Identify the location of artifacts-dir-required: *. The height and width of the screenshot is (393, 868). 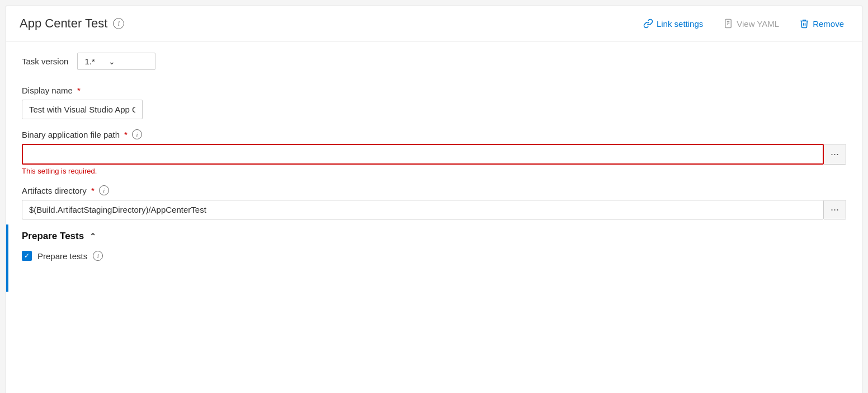
(93, 190).